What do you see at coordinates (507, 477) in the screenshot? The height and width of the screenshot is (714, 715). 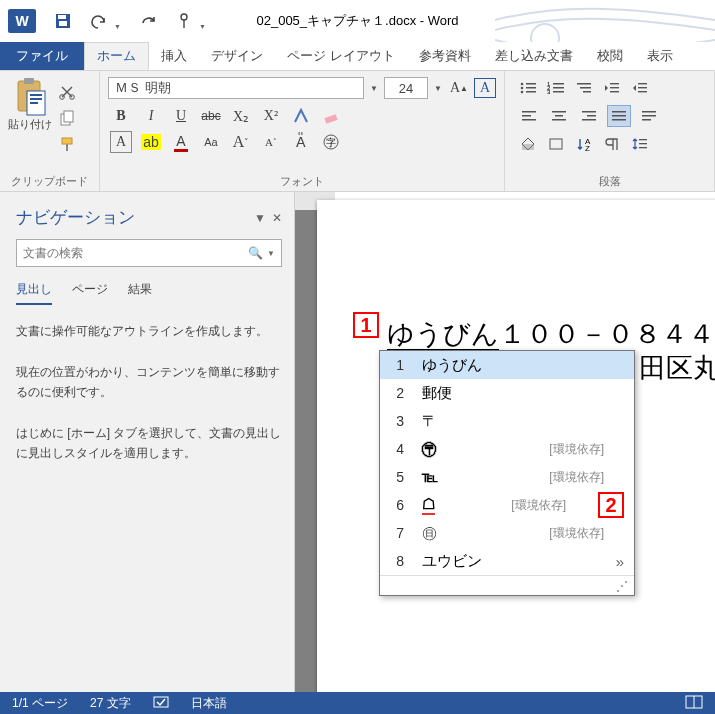 I see `ime-candidate: 5℡[環境依存]` at bounding box center [507, 477].